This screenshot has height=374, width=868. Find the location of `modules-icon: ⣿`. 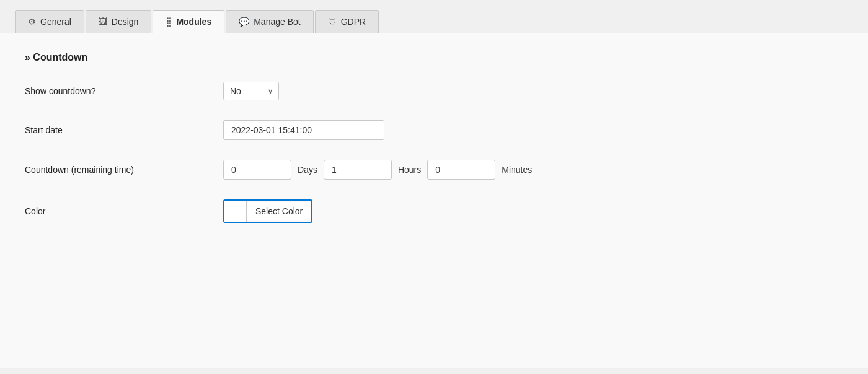

modules-icon: ⣿ is located at coordinates (169, 22).